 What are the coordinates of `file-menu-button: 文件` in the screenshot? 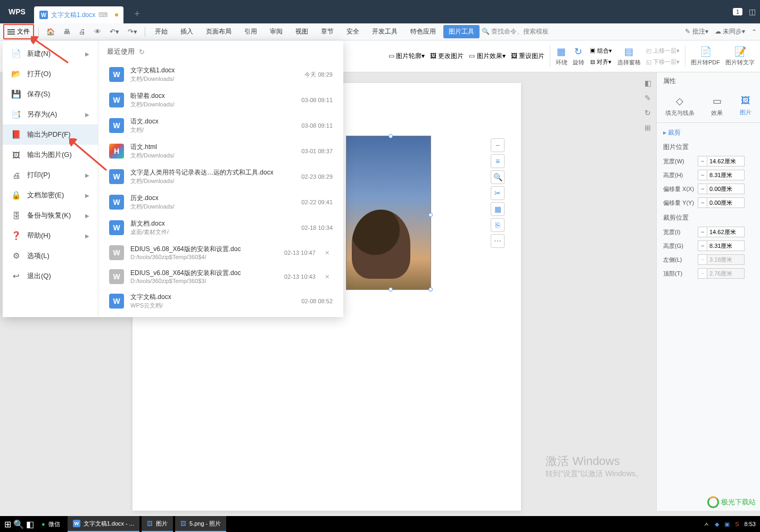 It's located at (19, 32).